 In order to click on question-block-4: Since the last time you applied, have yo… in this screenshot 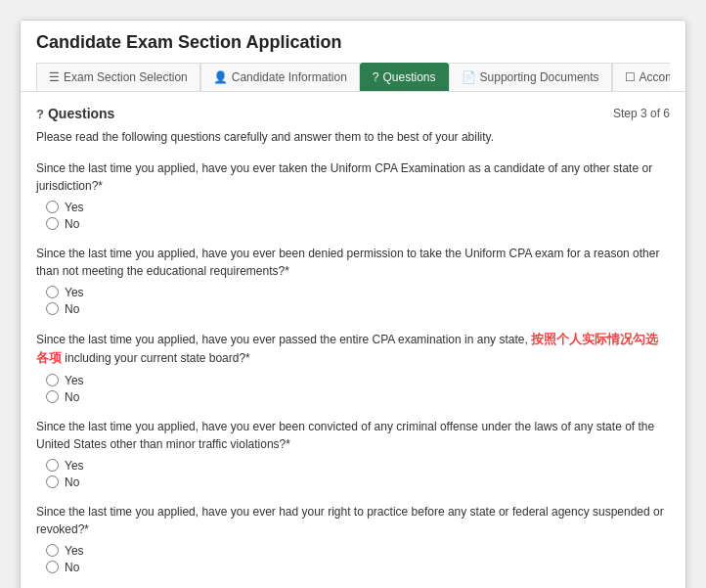, I will do `click(353, 454)`.